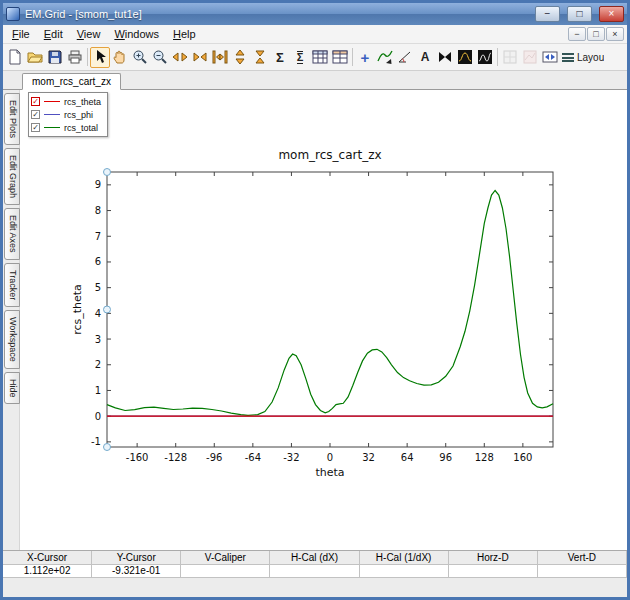 The height and width of the screenshot is (600, 630). Describe the element at coordinates (72, 82) in the screenshot. I see `tab-mom-rcs-cart-zx: mom_rcs_cart_zx` at that location.